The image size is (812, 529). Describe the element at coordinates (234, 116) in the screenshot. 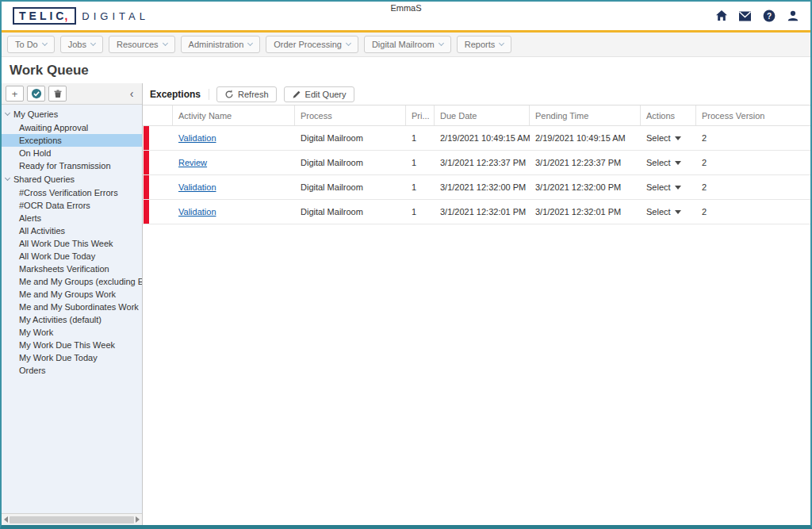

I see `column-header: Activity Name` at that location.